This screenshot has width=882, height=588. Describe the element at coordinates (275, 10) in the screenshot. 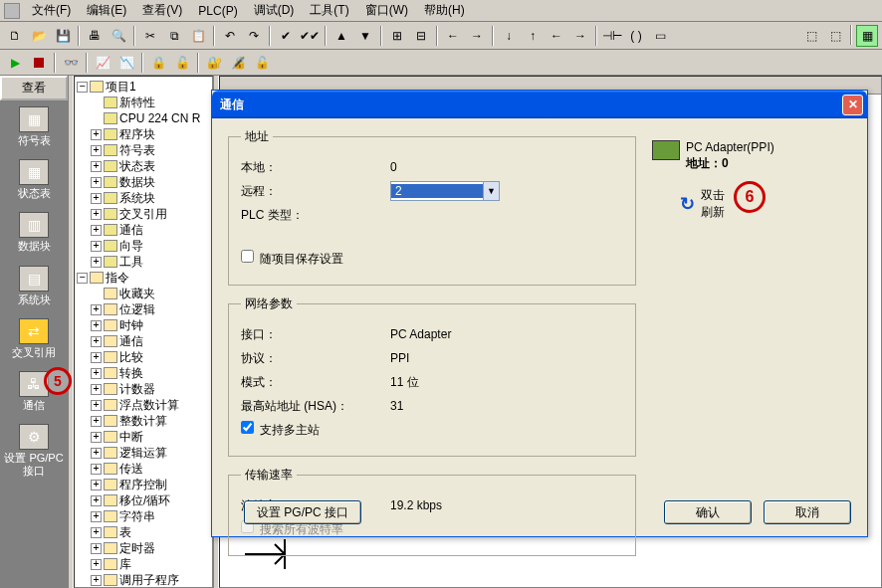

I see `menu-debug: 调试(D)` at that location.